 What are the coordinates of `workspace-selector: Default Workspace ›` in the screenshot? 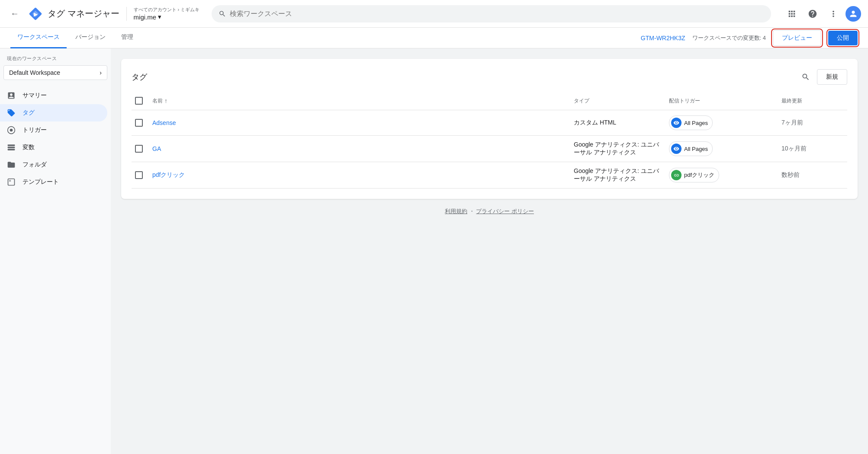 It's located at (55, 73).